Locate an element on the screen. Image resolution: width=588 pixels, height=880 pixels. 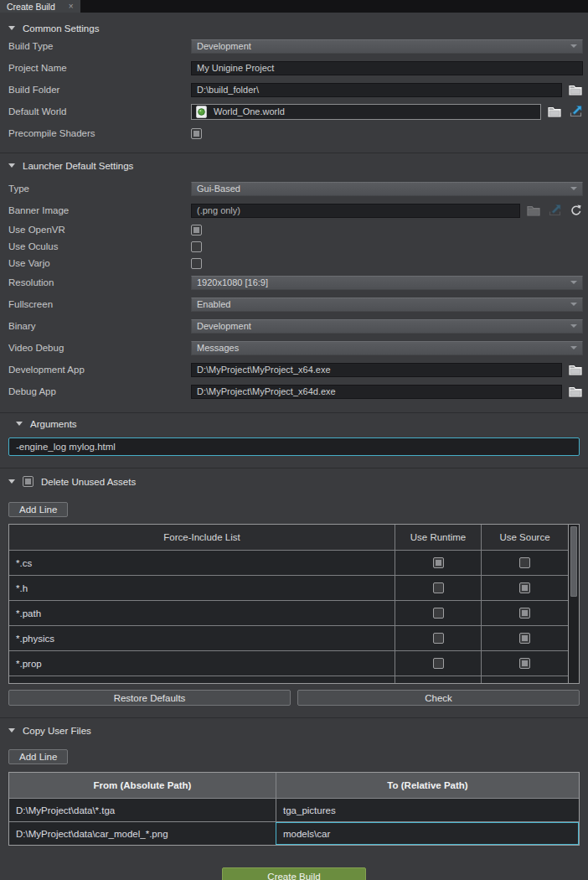
section-header-arguments: Arguments is located at coordinates (294, 424).